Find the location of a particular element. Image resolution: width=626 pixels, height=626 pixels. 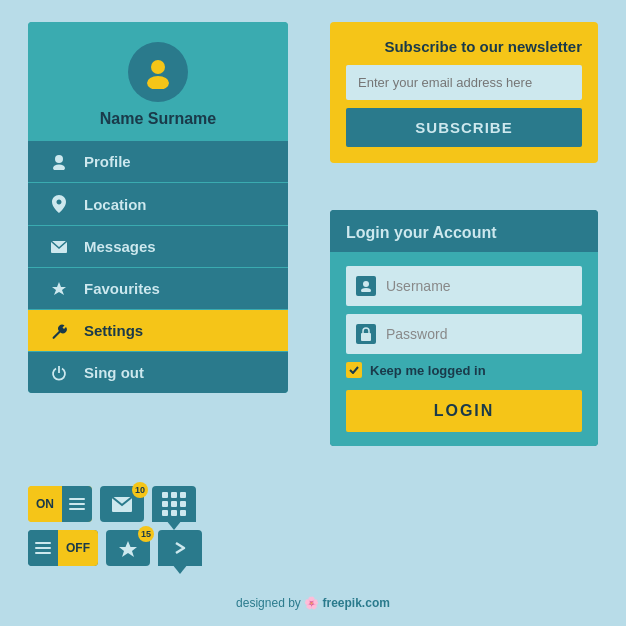

toggle-on: ON is located at coordinates (60, 504).